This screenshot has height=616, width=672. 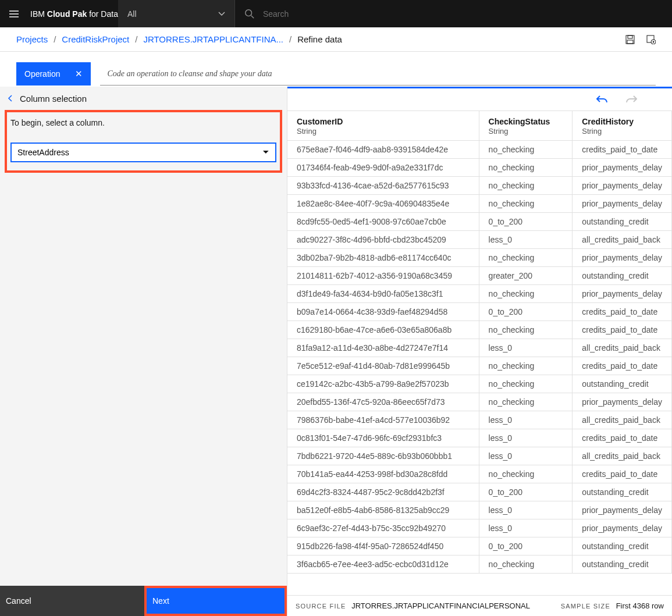 What do you see at coordinates (213, 40) in the screenshot?
I see `breadcrumb-link-asset: JRTORRES.JRTAPPLICANTFINA...` at bounding box center [213, 40].